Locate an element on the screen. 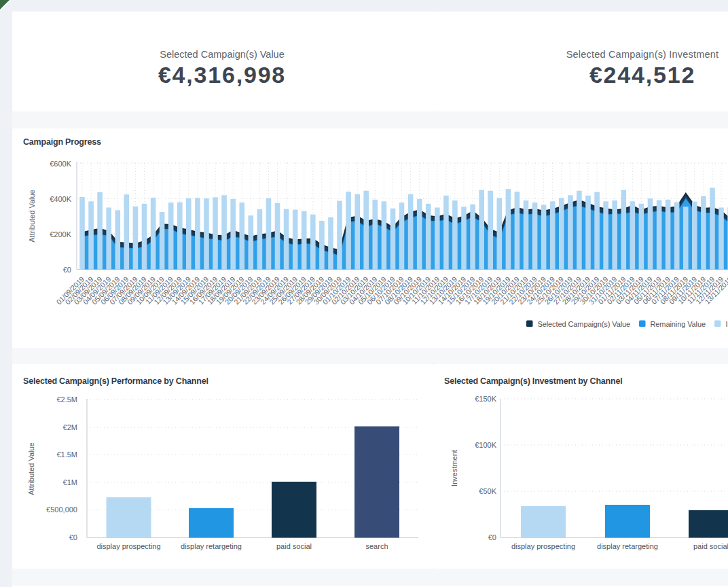 This screenshot has width=728, height=587. svg-text:Selected Campaign(s) Investmen: Selected Campaign(s) Investment is located at coordinates (642, 54).